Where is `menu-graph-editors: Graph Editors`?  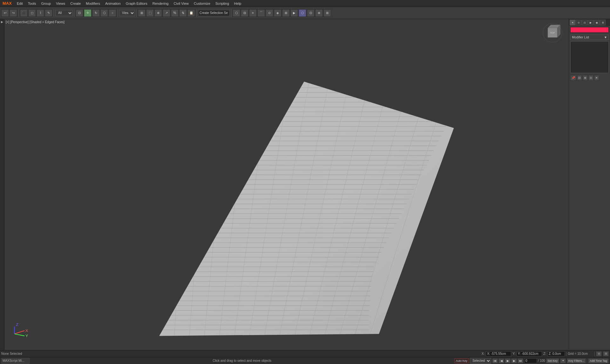 menu-graph-editors: Graph Editors is located at coordinates (137, 3).